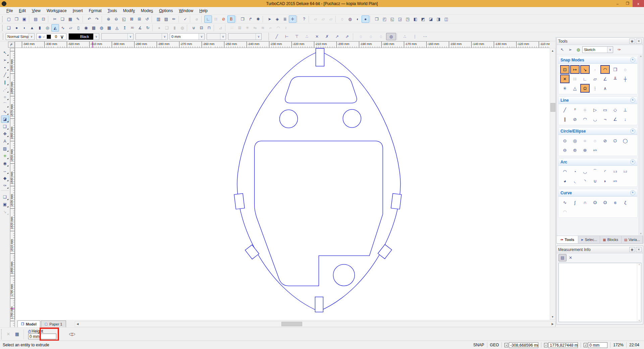 Image resolution: width=644 pixels, height=349 pixels. What do you see at coordinates (125, 28) in the screenshot?
I see `extrude-face-button: ↥` at bounding box center [125, 28].